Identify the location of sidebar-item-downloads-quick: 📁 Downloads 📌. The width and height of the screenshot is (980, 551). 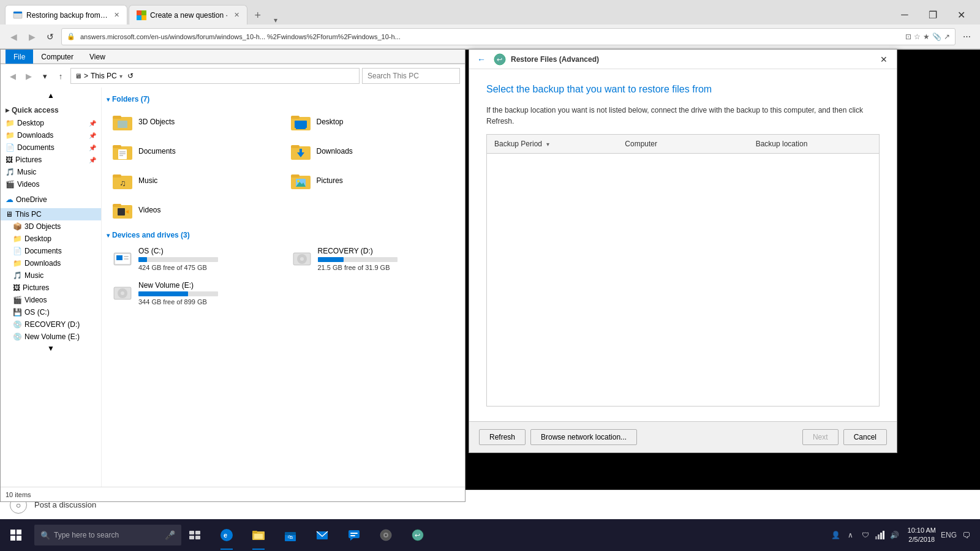
(51, 135).